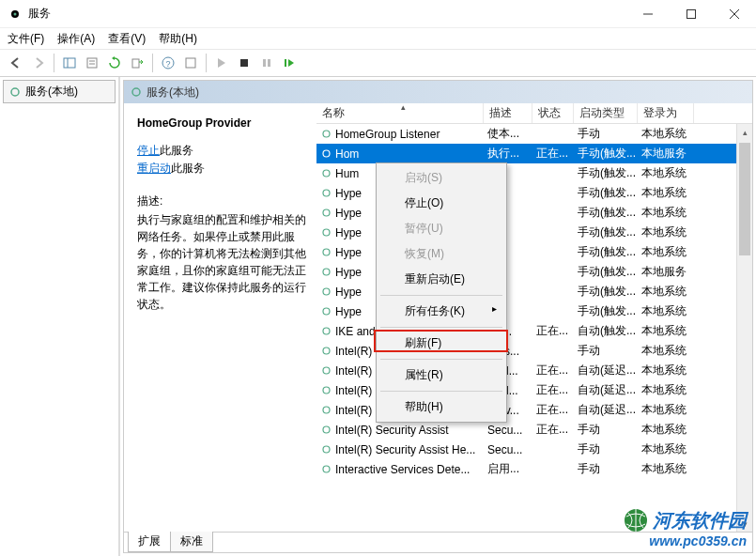  What do you see at coordinates (685, 520) in the screenshot?
I see `watermark-logo: 河东软件园` at bounding box center [685, 520].